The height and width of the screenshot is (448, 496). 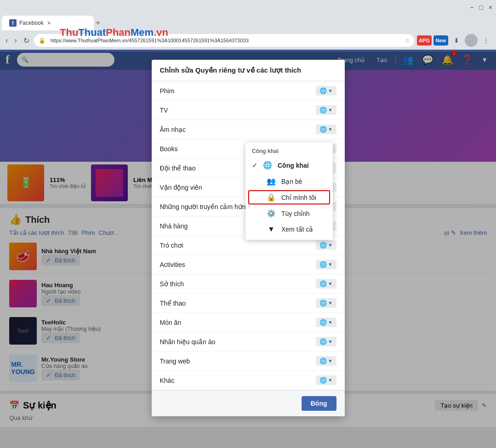 What do you see at coordinates (323, 342) in the screenshot?
I see `globe-icon-nhanhieu: 🌐` at bounding box center [323, 342].